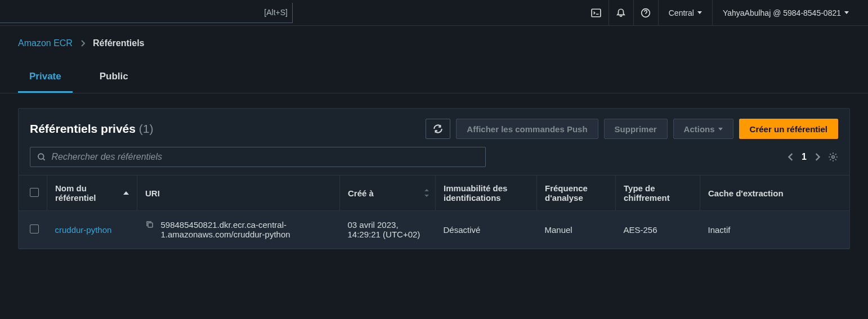  What do you see at coordinates (45, 43) in the screenshot?
I see `breadcrumb-service-link: Amazon ECR` at bounding box center [45, 43].